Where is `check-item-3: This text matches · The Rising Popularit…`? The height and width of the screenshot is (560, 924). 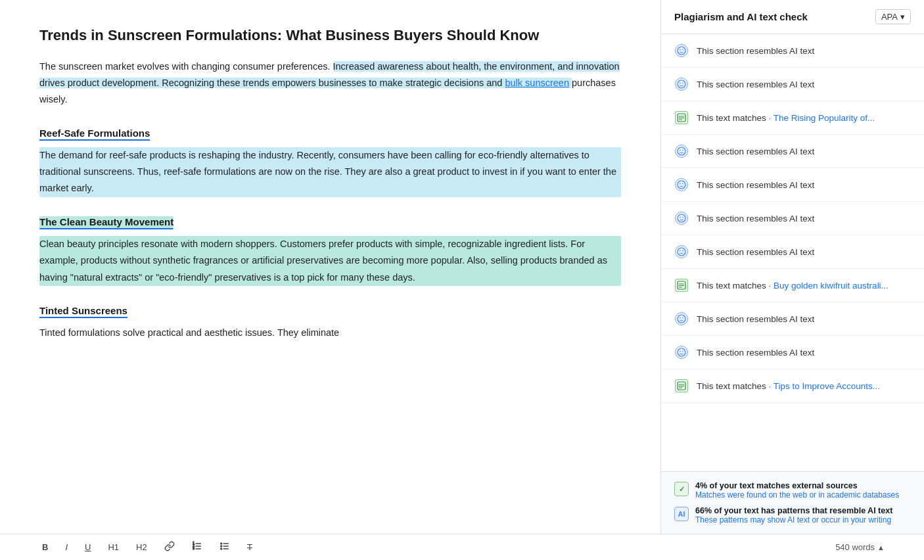
check-item-3: This text matches · The Rising Popularit… is located at coordinates (793, 118).